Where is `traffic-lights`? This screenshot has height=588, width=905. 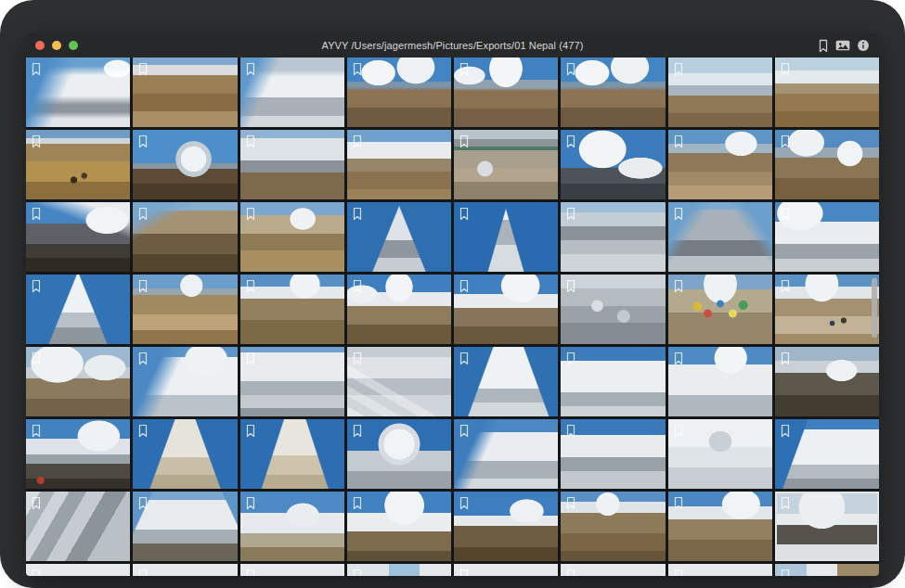 traffic-lights is located at coordinates (57, 45).